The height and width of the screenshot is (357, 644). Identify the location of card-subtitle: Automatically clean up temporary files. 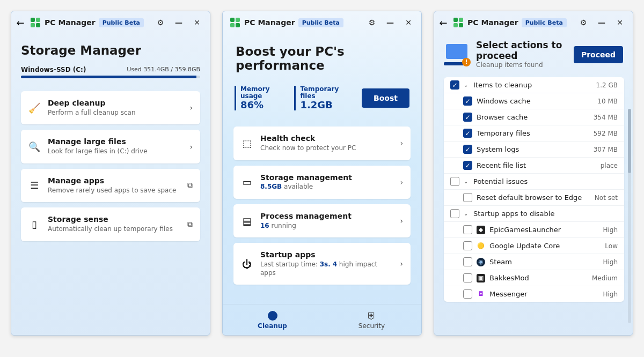
(114, 229).